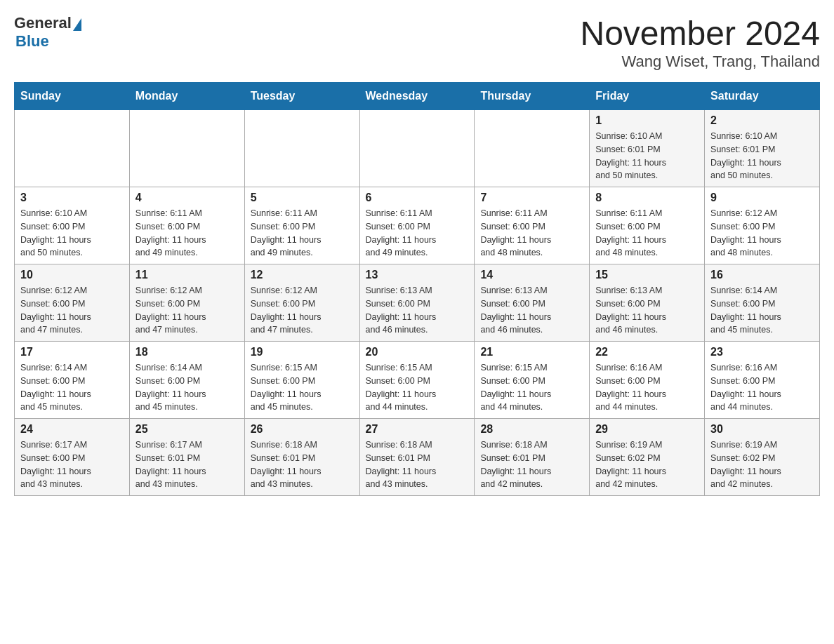 Image resolution: width=834 pixels, height=644 pixels. What do you see at coordinates (700, 42) in the screenshot?
I see `title-section: November 2024 Wang Wiset, Trang, Thailan…` at bounding box center [700, 42].